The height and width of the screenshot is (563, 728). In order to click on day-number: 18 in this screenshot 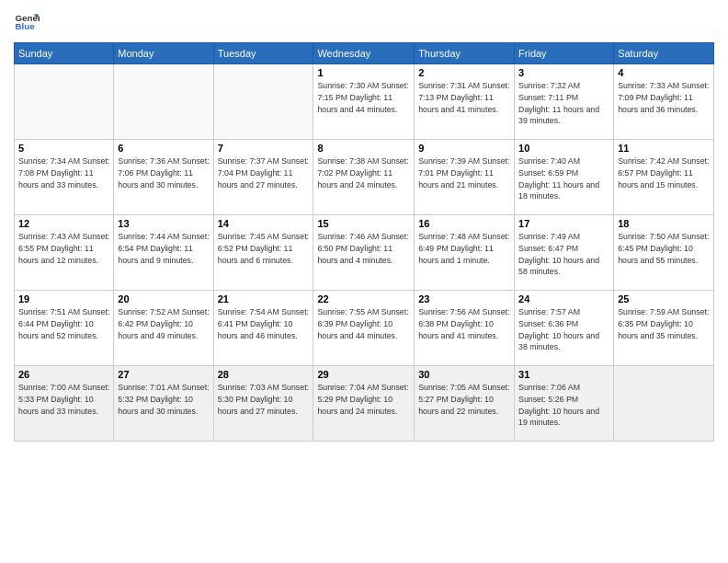, I will do `click(664, 224)`.